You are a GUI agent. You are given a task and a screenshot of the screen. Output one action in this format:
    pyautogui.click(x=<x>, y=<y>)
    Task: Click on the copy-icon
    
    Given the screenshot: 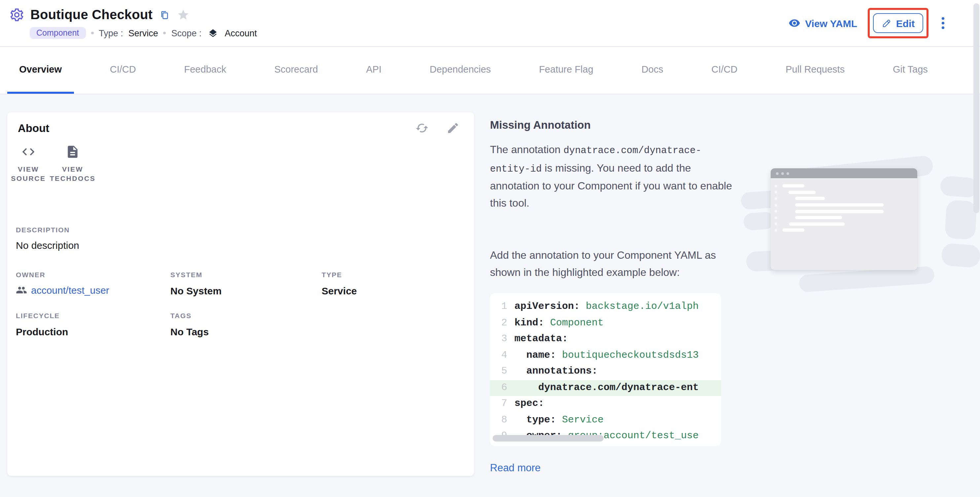 What is the action you would take?
    pyautogui.click(x=164, y=15)
    